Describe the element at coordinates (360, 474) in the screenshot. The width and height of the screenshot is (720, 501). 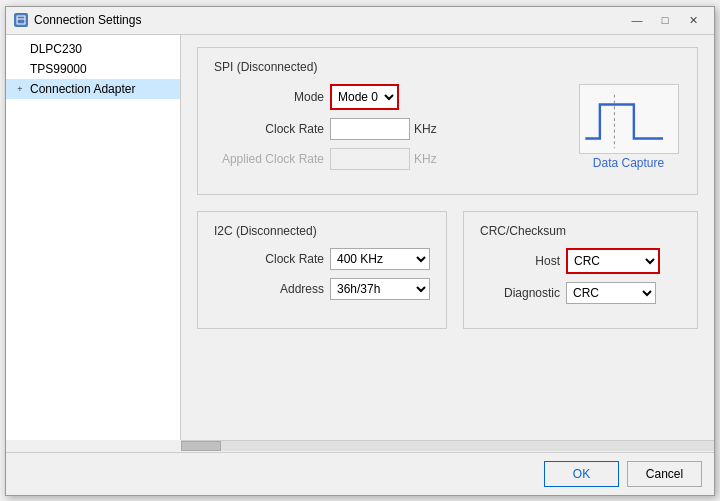
I see `bottom-bar: OK Cancel` at that location.